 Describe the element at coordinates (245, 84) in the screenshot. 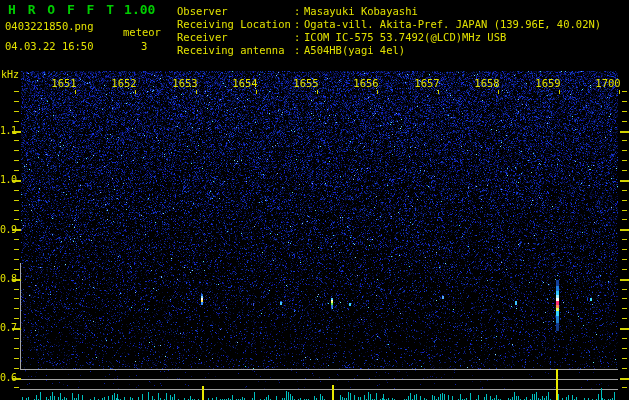

I see `time-tick-label: 1654` at that location.